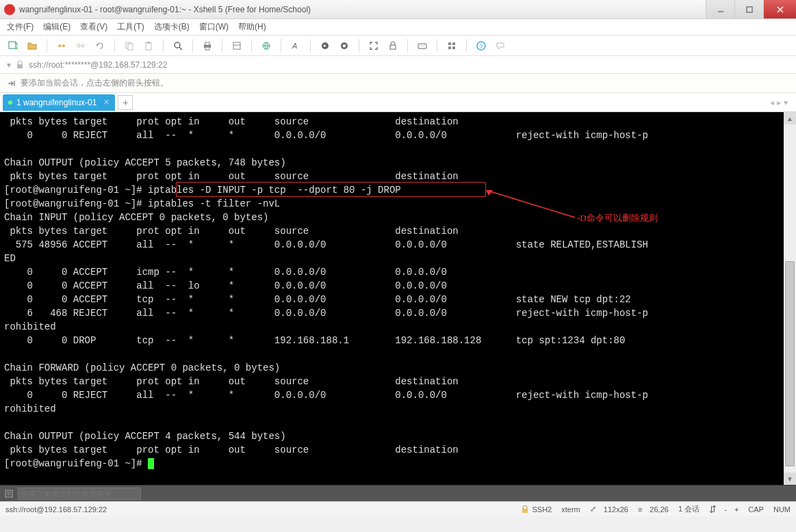 Image resolution: width=796 pixels, height=532 pixels. I want to click on status-caps: CAP, so click(756, 509).